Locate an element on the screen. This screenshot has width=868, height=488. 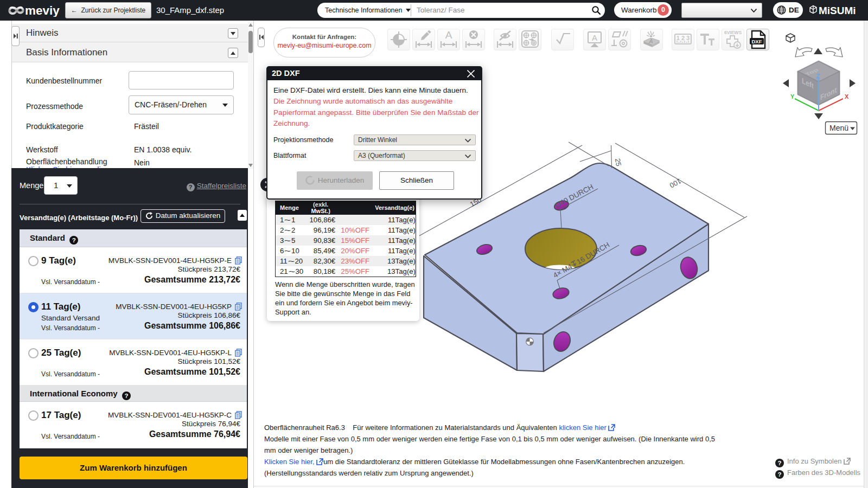
svg-text: meviy is located at coordinates (42, 10).